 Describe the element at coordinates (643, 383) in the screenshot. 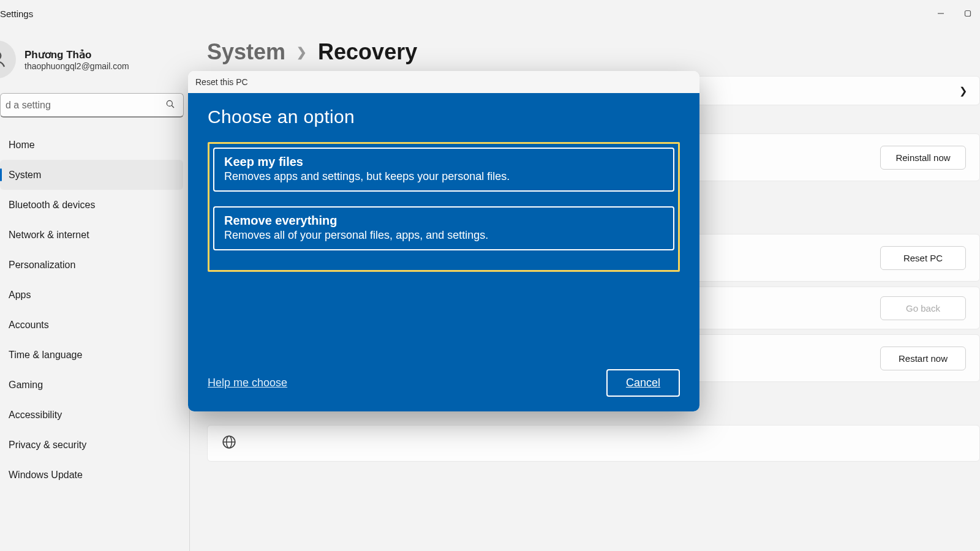

I see `cancel-button: Cancel` at that location.